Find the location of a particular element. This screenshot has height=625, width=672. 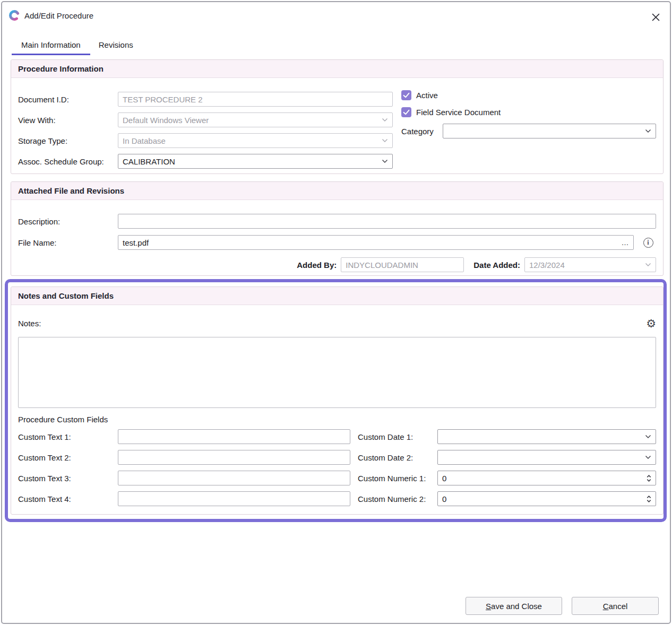

active-checkbox-label: Active is located at coordinates (427, 96).